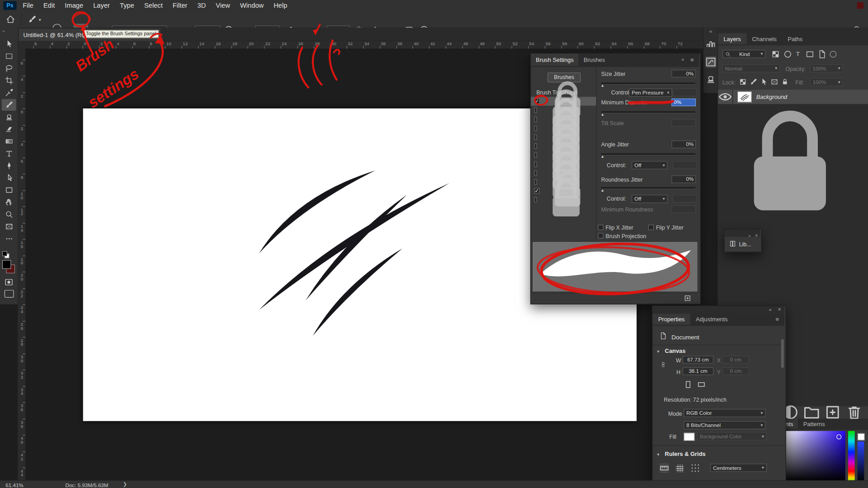 This screenshot has height=488, width=868. Describe the element at coordinates (743, 82) in the screenshot. I see `lock-transparency-icon` at that location.